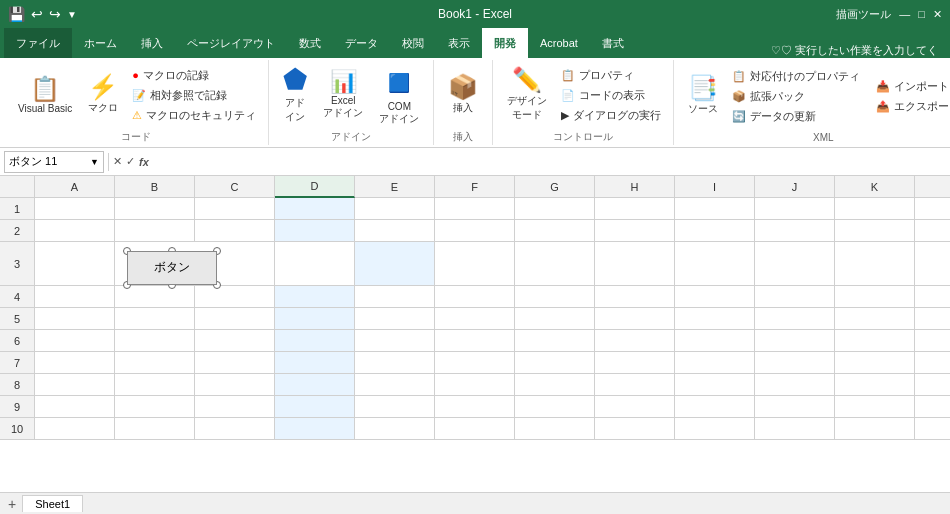 The height and width of the screenshot is (514, 950). What do you see at coordinates (875, 385) in the screenshot?
I see `cell-K8` at bounding box center [875, 385].